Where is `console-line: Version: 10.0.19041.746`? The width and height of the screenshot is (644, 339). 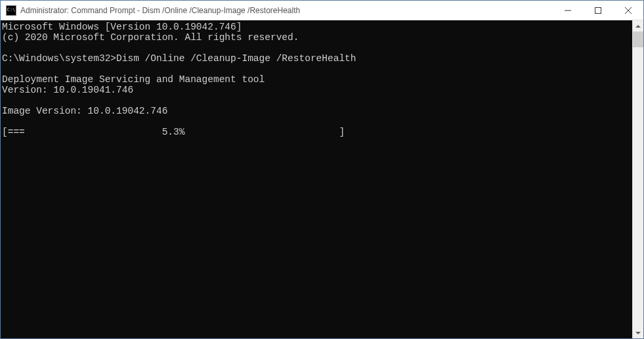
console-line: Version: 10.0.19041.746 is located at coordinates (68, 90).